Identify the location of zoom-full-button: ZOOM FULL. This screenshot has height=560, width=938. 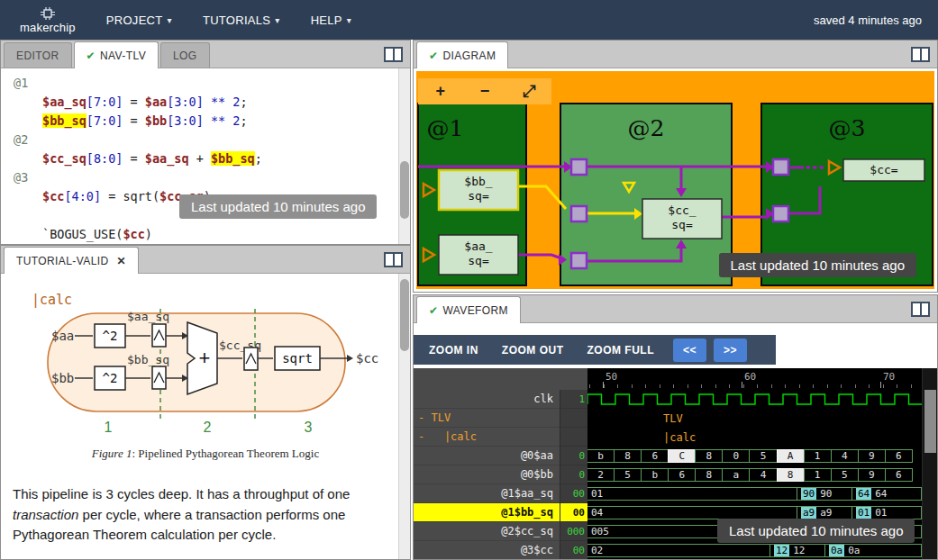
(621, 349).